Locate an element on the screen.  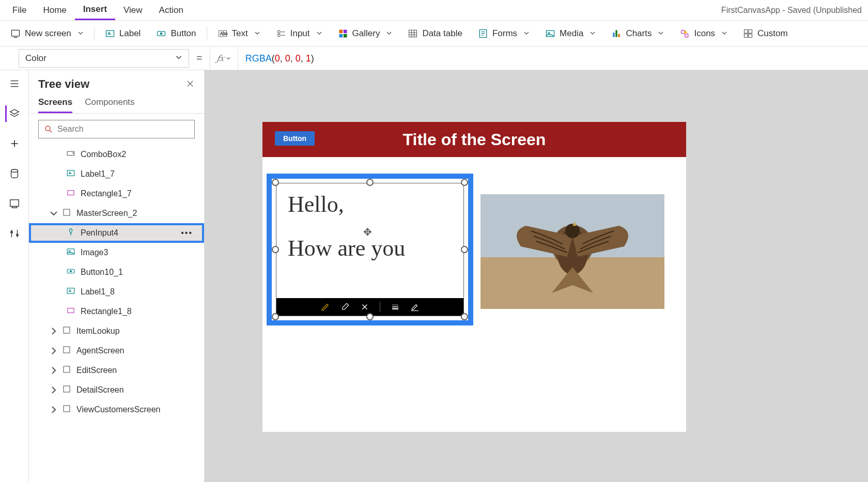
svg-text: Abc is located at coordinates (224, 34).